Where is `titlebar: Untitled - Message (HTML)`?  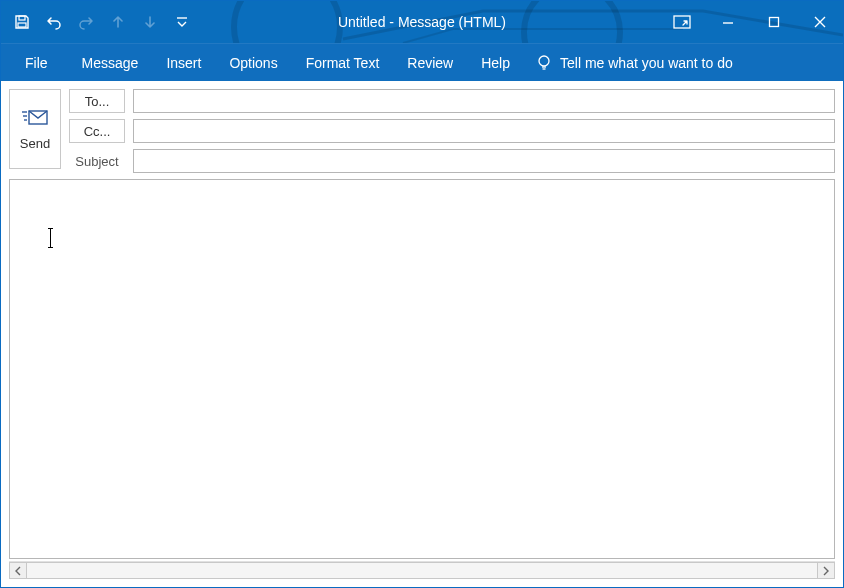
titlebar: Untitled - Message (HTML) is located at coordinates (422, 22).